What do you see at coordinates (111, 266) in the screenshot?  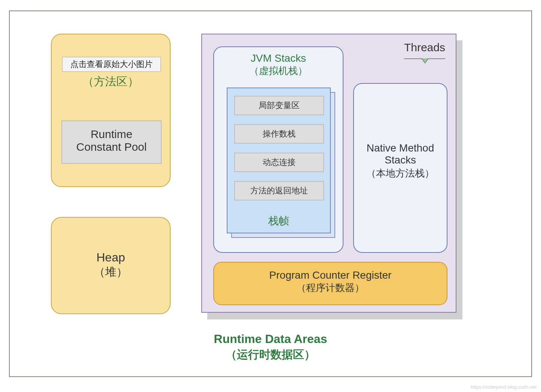 I see `heap-box: Heap （堆）` at bounding box center [111, 266].